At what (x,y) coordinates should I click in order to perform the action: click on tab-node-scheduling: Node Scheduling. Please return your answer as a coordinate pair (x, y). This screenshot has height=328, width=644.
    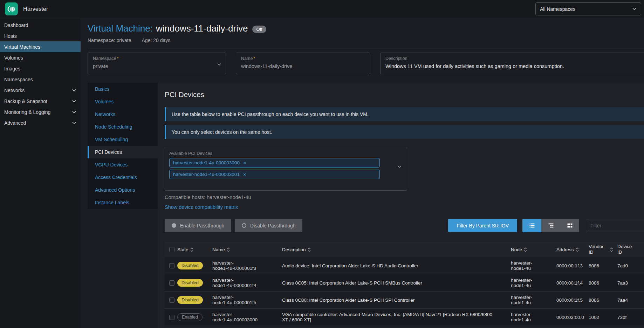
    Looking at the image, I should click on (123, 127).